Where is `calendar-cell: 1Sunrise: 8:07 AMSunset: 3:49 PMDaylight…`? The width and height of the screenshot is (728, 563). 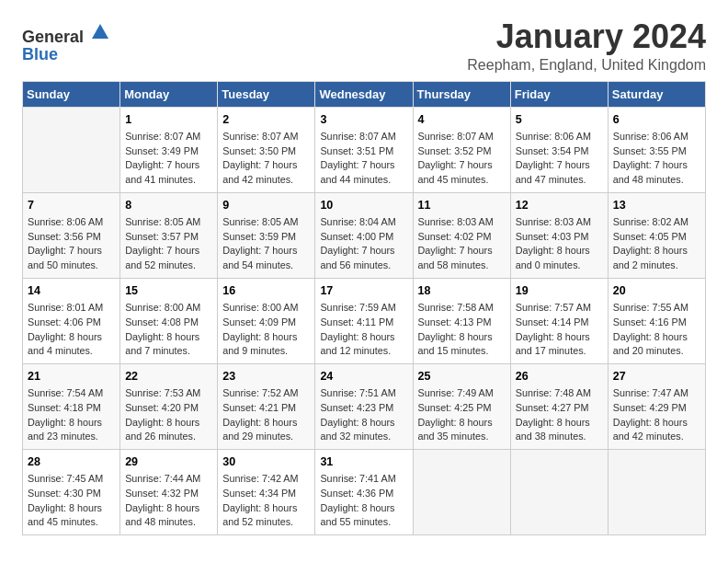
calendar-cell: 1Sunrise: 8:07 AMSunset: 3:49 PMDaylight… is located at coordinates (169, 149).